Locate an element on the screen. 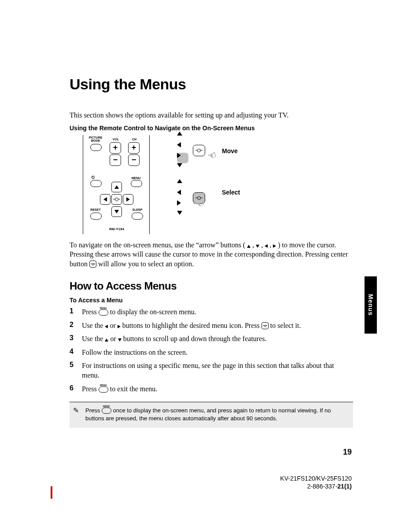 Image resolution: width=420 pixels, height=518 pixels. remote-center-button is located at coordinates (117, 199).